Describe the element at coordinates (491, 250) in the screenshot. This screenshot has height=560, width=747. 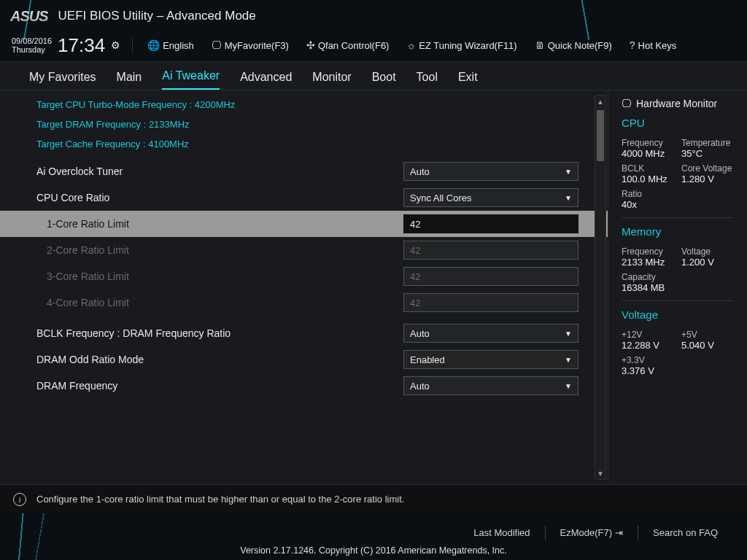
I see `input-2core-limit: 42` at that location.